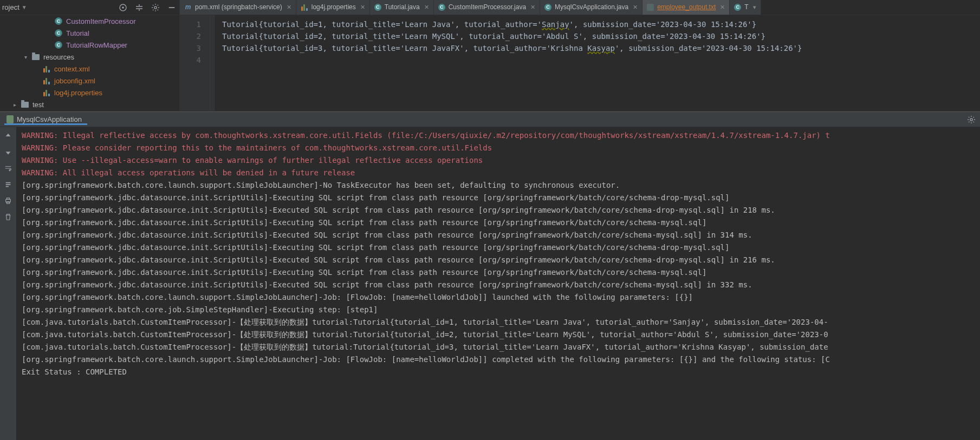 The image size is (980, 440). What do you see at coordinates (747, 7) in the screenshot?
I see `tab-label: T` at bounding box center [747, 7].